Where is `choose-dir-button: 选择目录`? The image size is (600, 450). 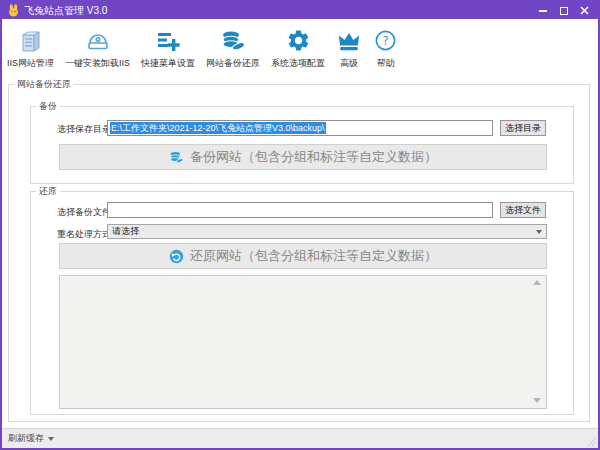 choose-dir-button: 选择目录 is located at coordinates (523, 128).